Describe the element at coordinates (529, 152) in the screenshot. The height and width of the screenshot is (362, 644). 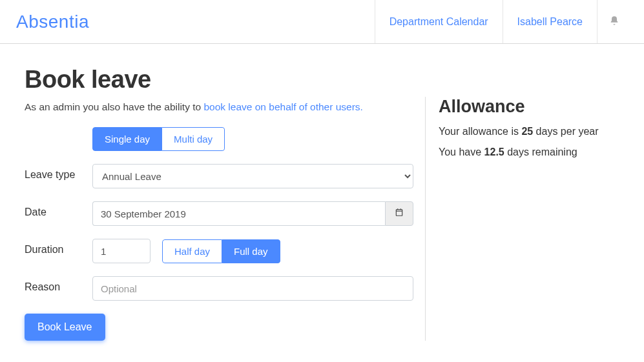
I see `allowance-remaining: You have 12.5 days remaining` at that location.